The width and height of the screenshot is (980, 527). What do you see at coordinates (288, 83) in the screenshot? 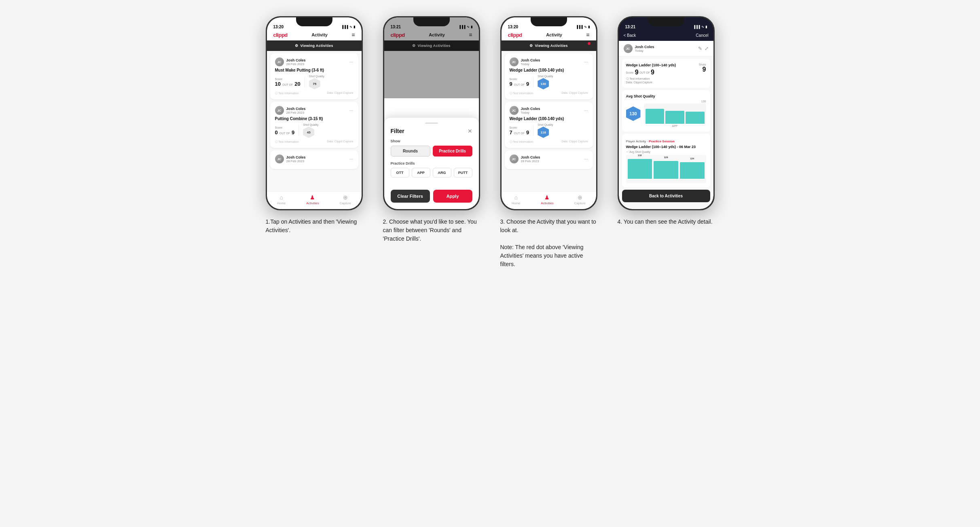
I see `stat-item-score-1-1: Score 10 OUT OF 20` at bounding box center [288, 83].